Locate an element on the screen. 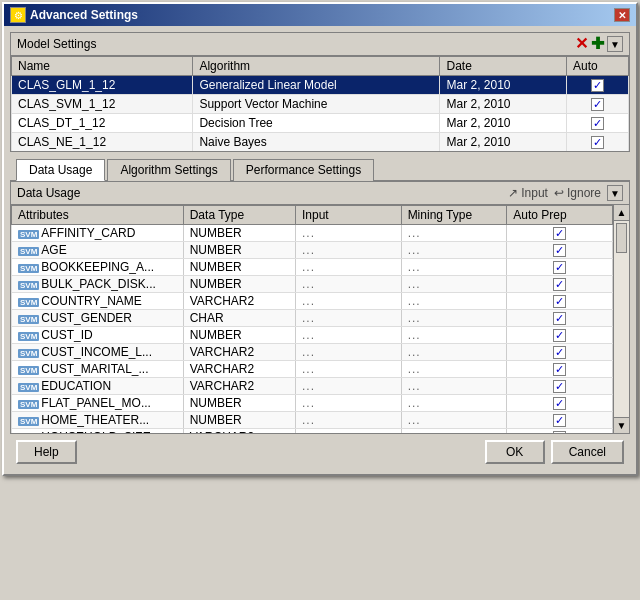  attribute-row: SVMHOME_THEATER... NUMBER ... ... is located at coordinates (312, 420).